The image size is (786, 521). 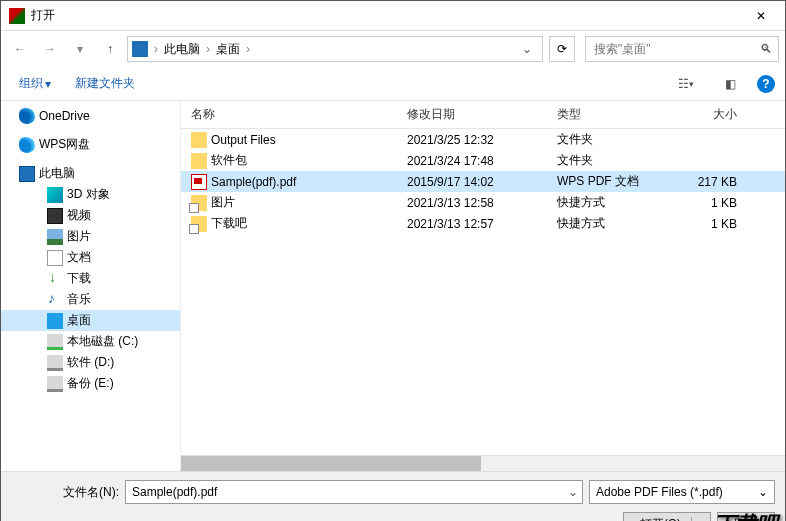 What do you see at coordinates (483, 160) in the screenshot?
I see `file-row: 软件包 2021/3/24 17:48 文件夹` at bounding box center [483, 160].